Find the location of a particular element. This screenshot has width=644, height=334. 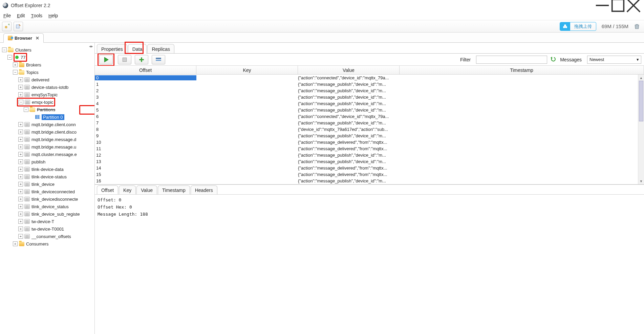

scroll-thumb is located at coordinates (641, 101).